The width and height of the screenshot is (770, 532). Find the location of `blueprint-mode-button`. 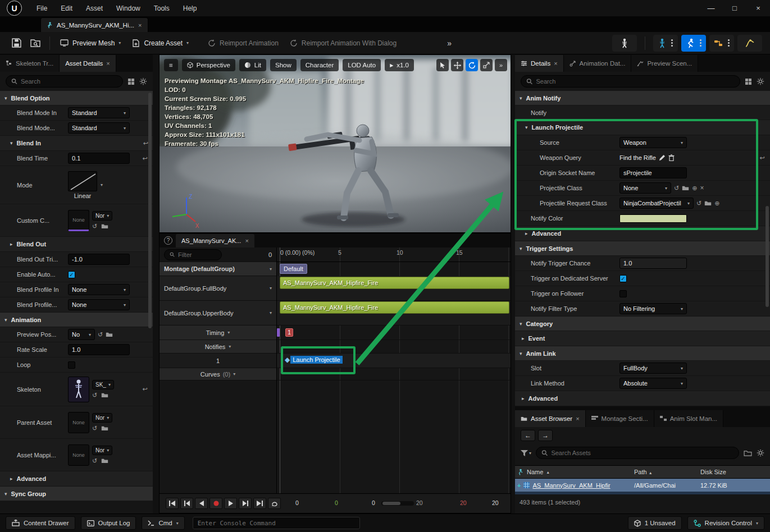

blueprint-mode-button is located at coordinates (722, 43).